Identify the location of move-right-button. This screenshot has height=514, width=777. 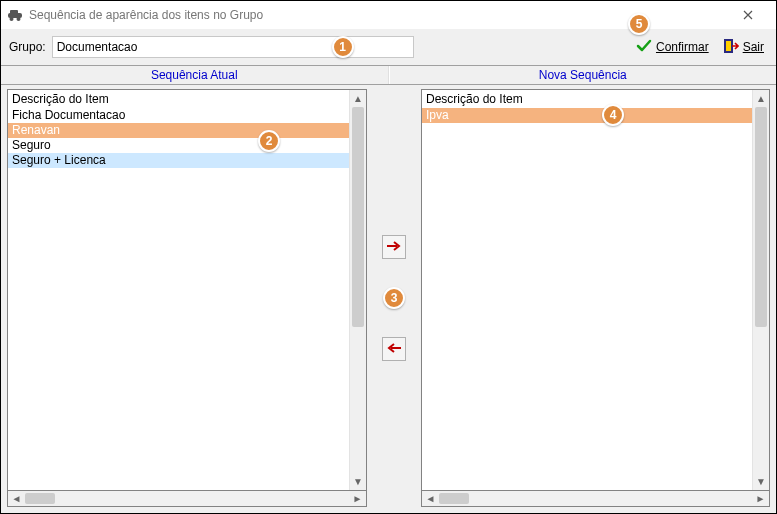
(394, 247).